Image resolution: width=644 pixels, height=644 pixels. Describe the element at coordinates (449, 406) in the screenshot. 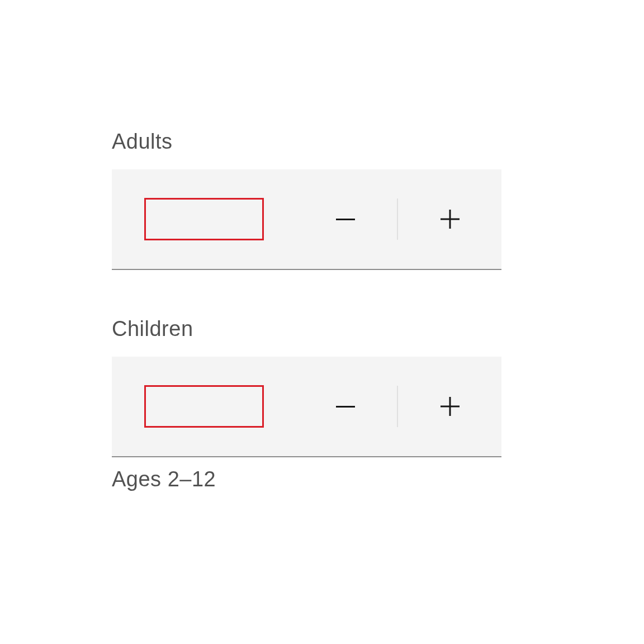

I see `children-increment-button` at that location.